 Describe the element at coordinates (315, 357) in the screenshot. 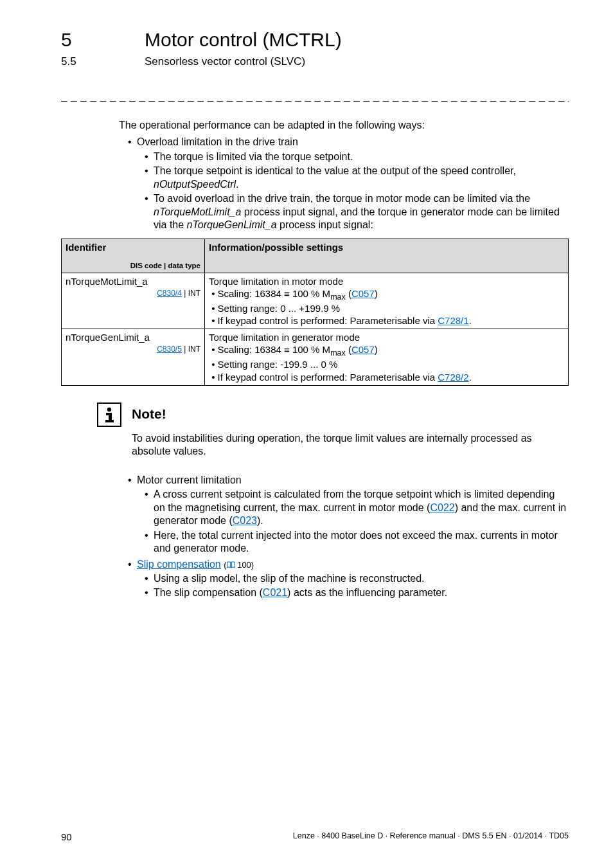

I see `table-row: nTorqueGenLimit_a C830/5 | INT Torque li…` at that location.